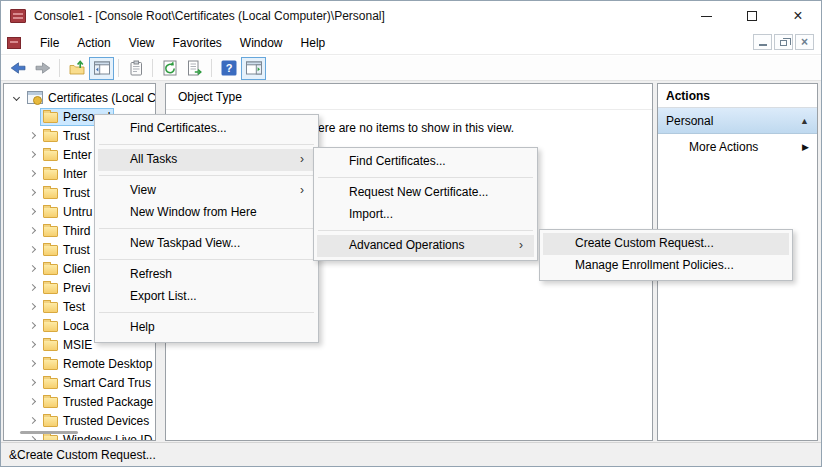 The height and width of the screenshot is (467, 822). What do you see at coordinates (206, 160) in the screenshot?
I see `menu-item-all-tasks: All Tasks›` at bounding box center [206, 160].